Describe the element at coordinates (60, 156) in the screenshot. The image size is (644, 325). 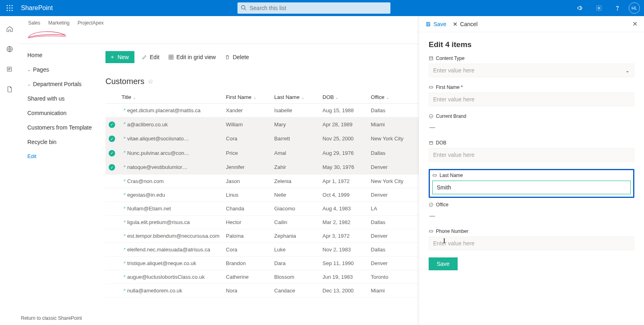
I see `nav-edit: Edit` at that location.